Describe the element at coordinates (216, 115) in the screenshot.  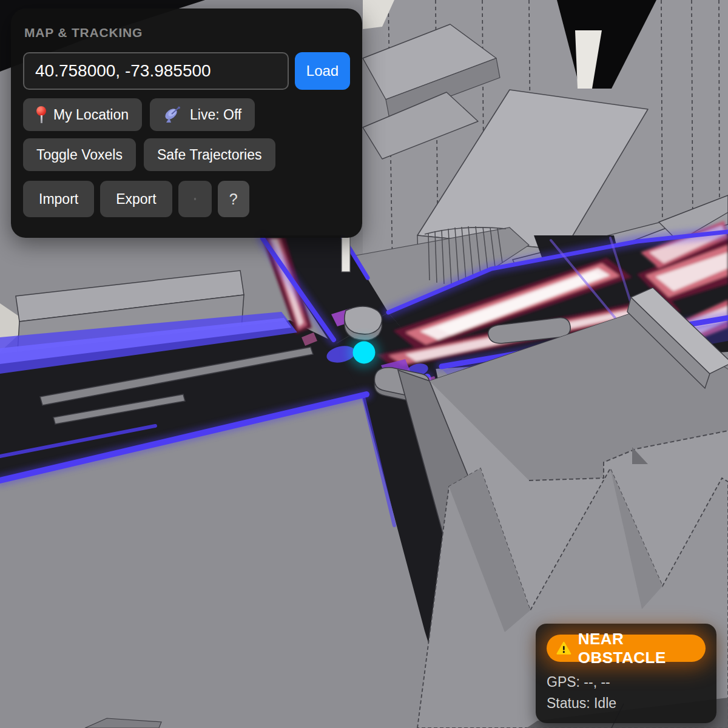
I see `live-toggle-label: Live: Off` at that location.